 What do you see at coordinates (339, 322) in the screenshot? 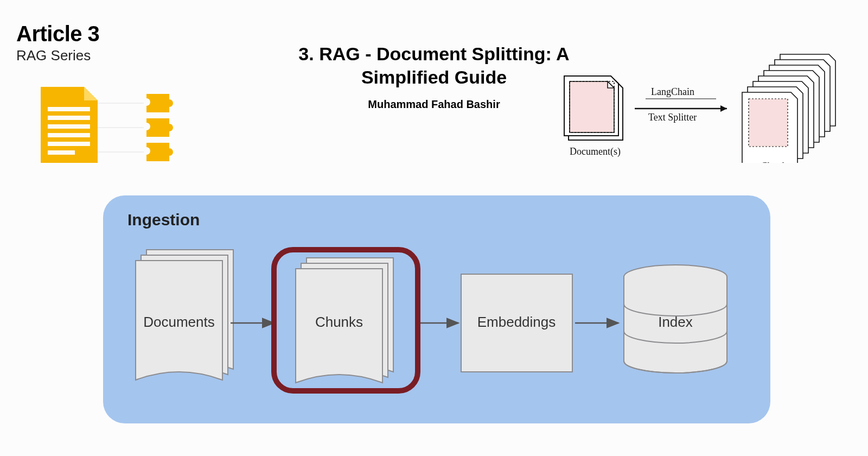
I see `node-chunks-label: Chunks` at bounding box center [339, 322].